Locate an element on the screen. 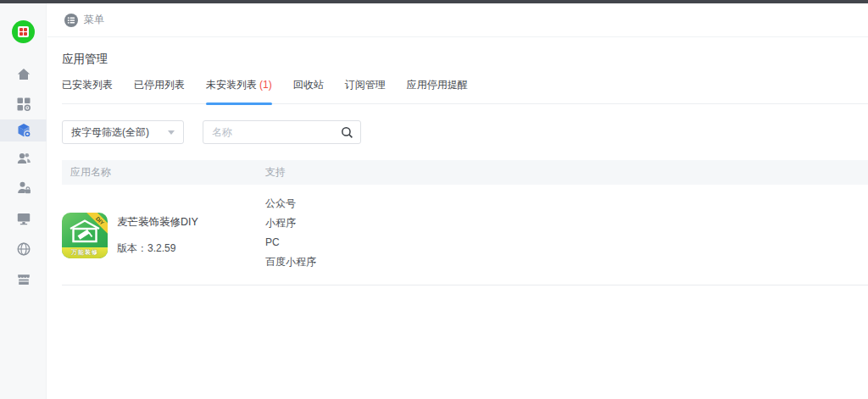  app-version: 版本：3.2.59 is located at coordinates (158, 249).